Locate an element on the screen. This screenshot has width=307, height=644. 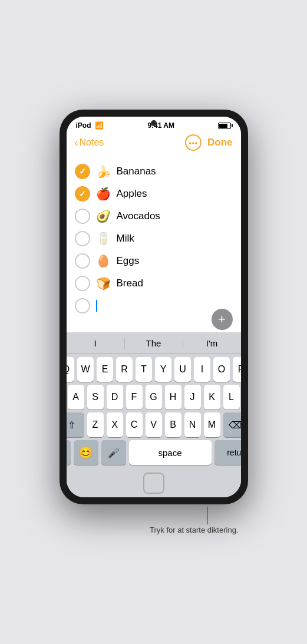
key-b: B is located at coordinates (173, 425).